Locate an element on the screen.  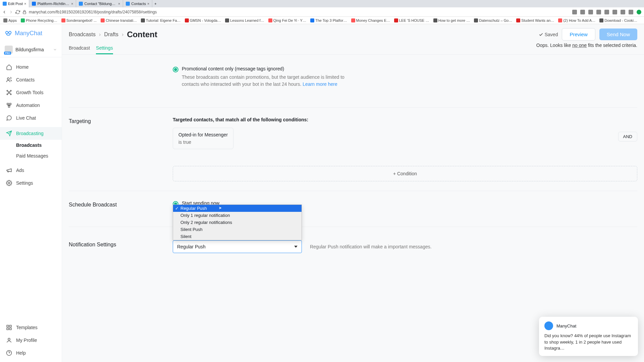
dropdown-option: Silent is located at coordinates (237, 237).